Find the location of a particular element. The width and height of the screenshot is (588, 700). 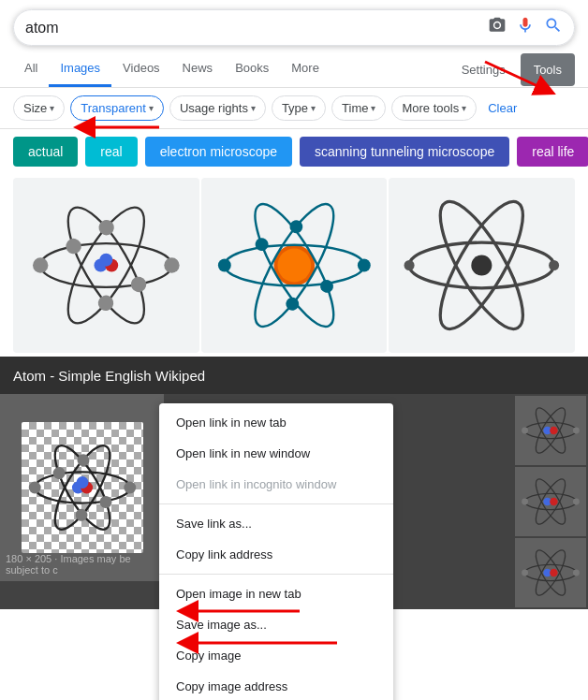

ctx-copy-link: Copy link address is located at coordinates (276, 554).